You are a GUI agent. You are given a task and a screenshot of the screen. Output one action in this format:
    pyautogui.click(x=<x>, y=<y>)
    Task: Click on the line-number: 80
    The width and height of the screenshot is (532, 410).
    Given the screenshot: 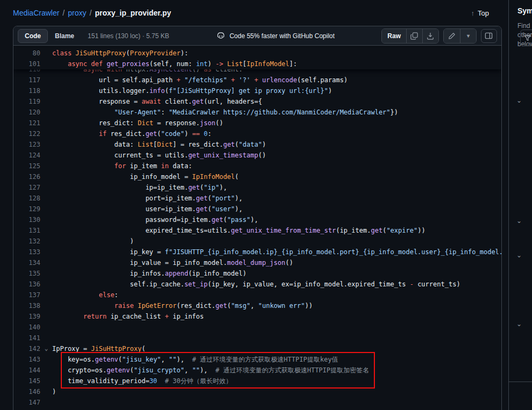 What is the action you would take?
    pyautogui.click(x=27, y=53)
    